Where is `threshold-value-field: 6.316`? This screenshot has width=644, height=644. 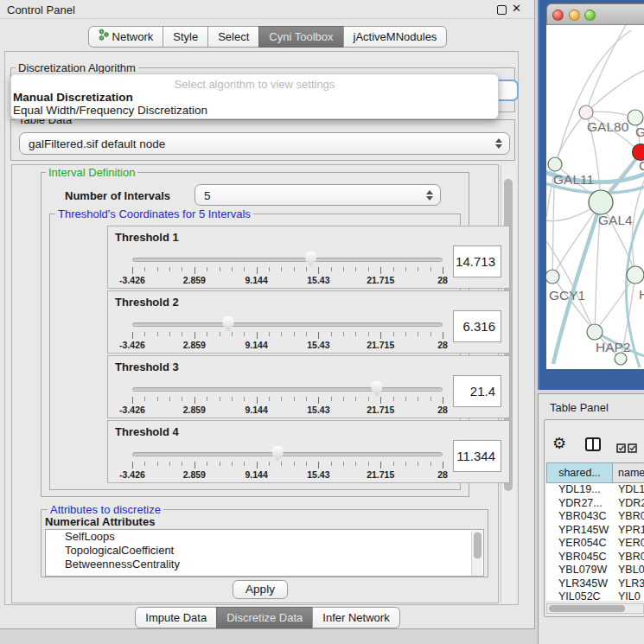
threshold-value-field: 6.316 is located at coordinates (477, 327).